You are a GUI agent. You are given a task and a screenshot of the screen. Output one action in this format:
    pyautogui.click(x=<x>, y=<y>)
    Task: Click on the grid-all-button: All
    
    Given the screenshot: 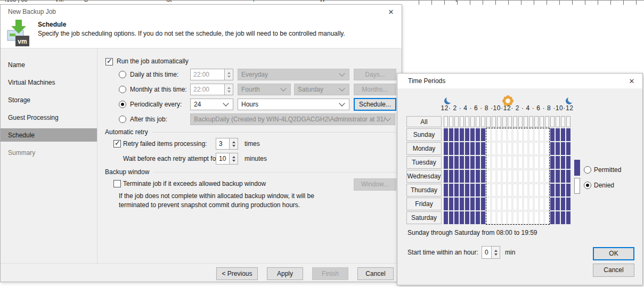 What is the action you would take?
    pyautogui.click(x=424, y=121)
    